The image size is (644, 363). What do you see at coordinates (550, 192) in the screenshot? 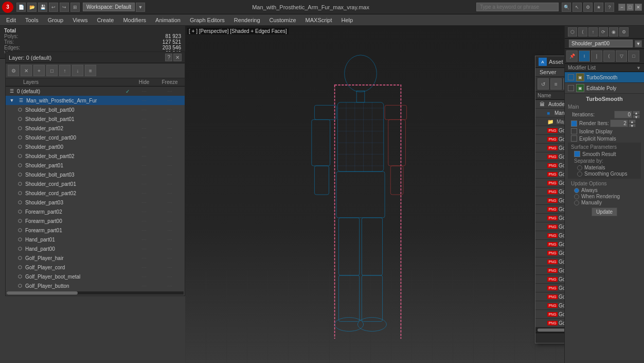
I see `list-item: PNG Golf_Player_glower_normal.png Found` at bounding box center [550, 192].